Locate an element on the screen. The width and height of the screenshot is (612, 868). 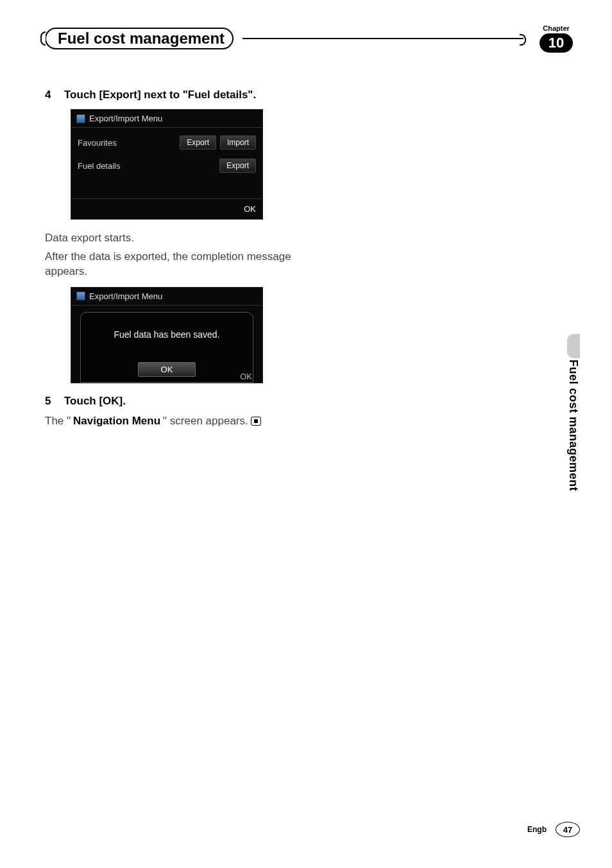
chapter-number-box: Chapter 10 is located at coordinates (556, 39).